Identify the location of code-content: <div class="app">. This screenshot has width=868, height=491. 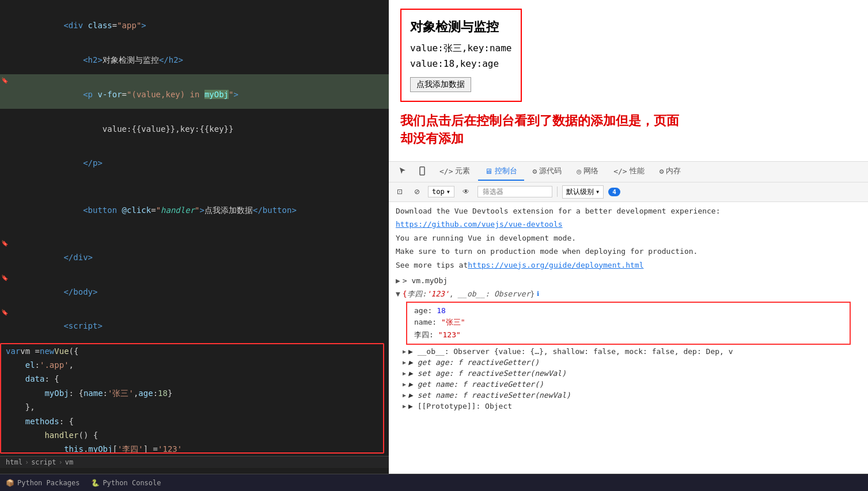
(204, 25).